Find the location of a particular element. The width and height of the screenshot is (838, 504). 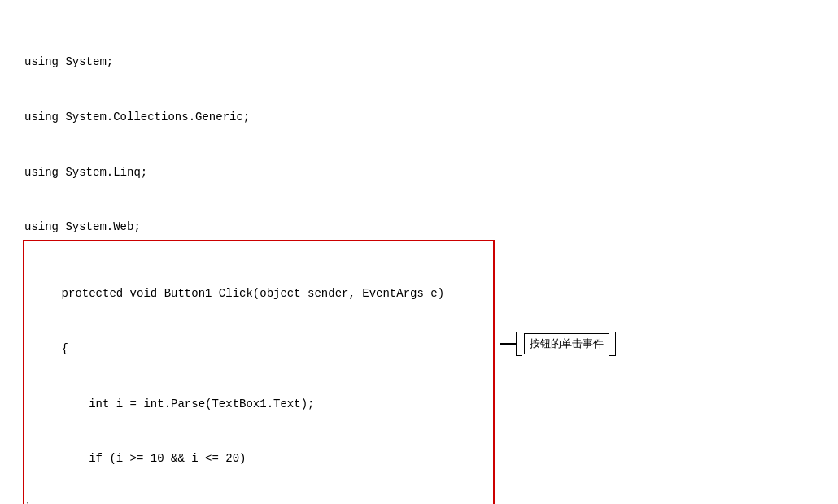

bracket-right is located at coordinates (613, 344).